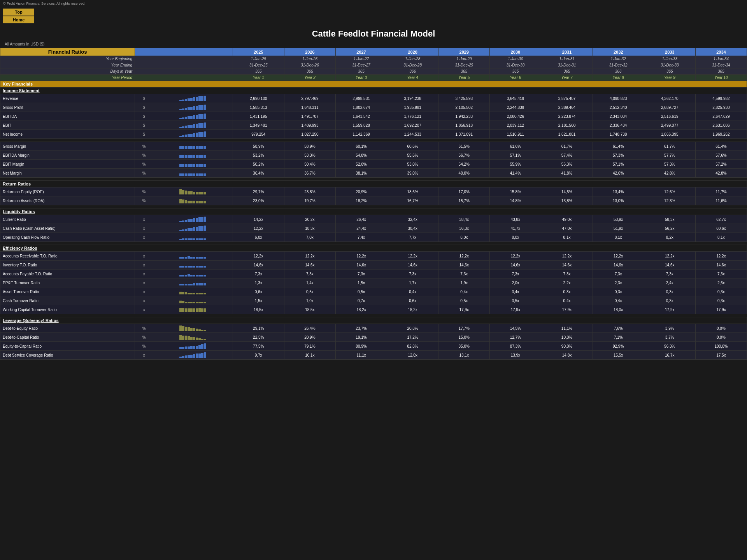 This screenshot has width=747, height=560. Describe the element at coordinates (258, 52) in the screenshot. I see `year-2025-header: 2025` at that location.